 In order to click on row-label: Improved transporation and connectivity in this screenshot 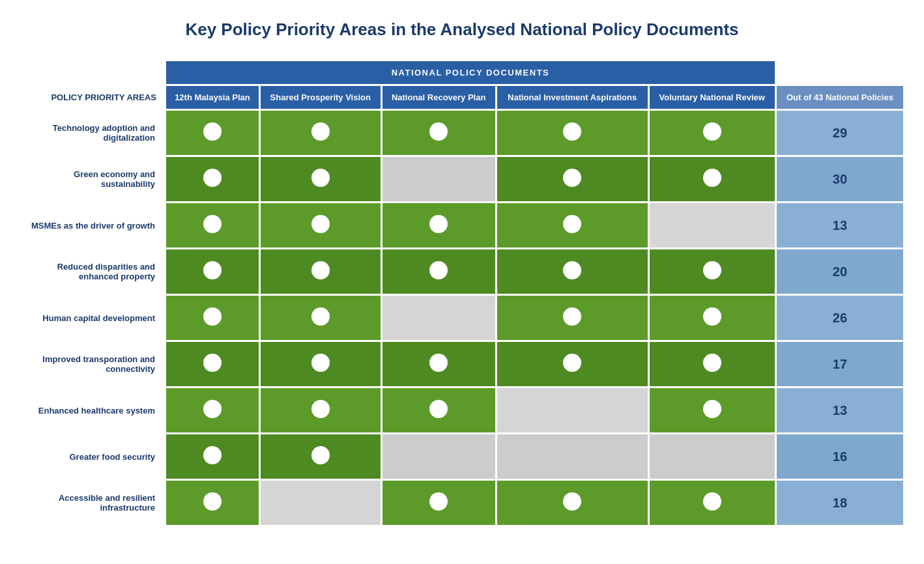, I will do `click(93, 364)`.